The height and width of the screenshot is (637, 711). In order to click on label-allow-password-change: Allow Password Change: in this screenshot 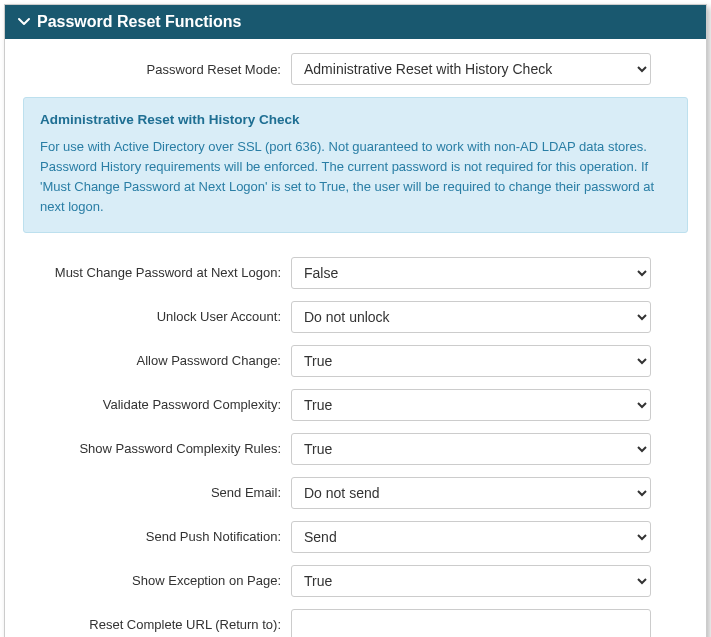, I will do `click(157, 360)`.